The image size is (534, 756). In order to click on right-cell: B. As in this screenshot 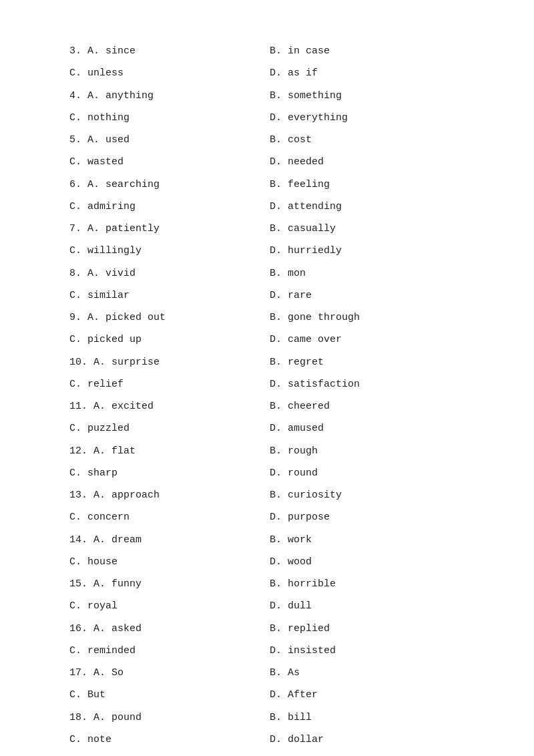, I will do `click(367, 673)`.